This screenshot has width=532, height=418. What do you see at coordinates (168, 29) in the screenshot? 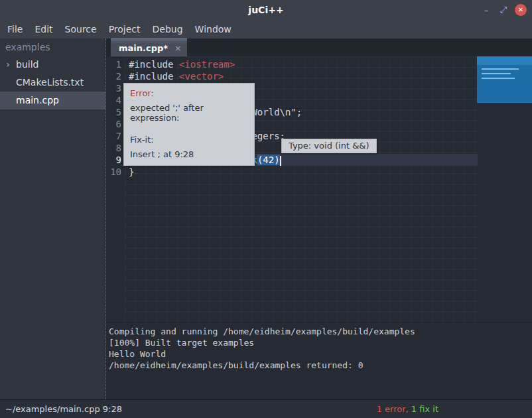
I see `menu-item-debug: Debug` at bounding box center [168, 29].